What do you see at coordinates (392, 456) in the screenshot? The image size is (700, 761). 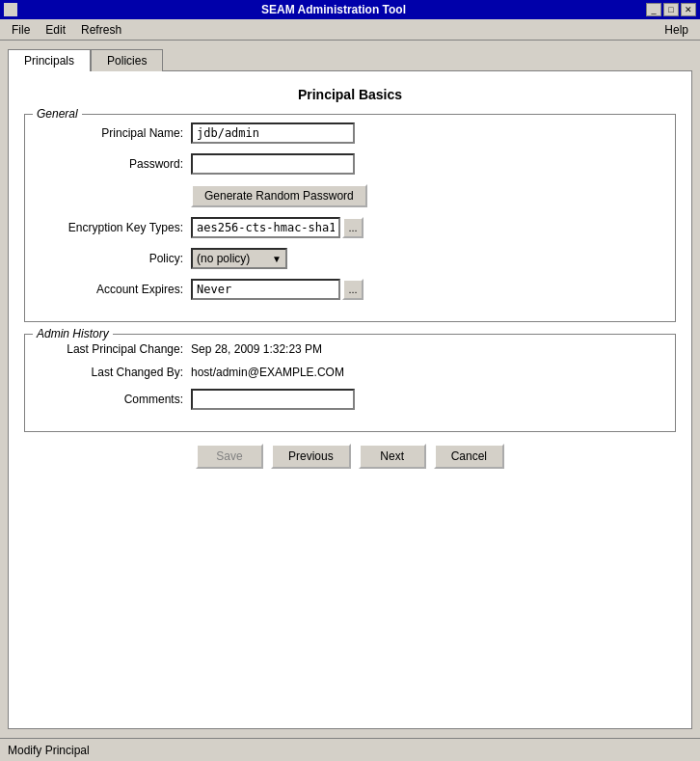 I see `next-button: Next` at bounding box center [392, 456].